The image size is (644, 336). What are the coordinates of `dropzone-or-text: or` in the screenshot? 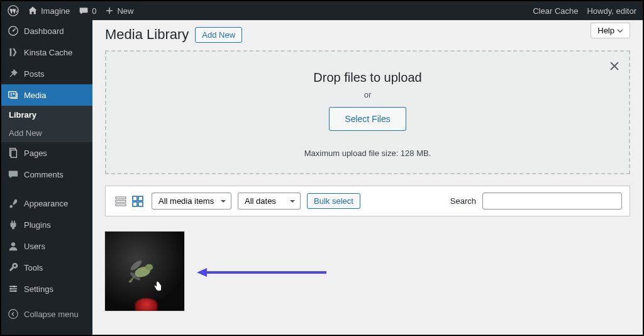 It's located at (367, 94).